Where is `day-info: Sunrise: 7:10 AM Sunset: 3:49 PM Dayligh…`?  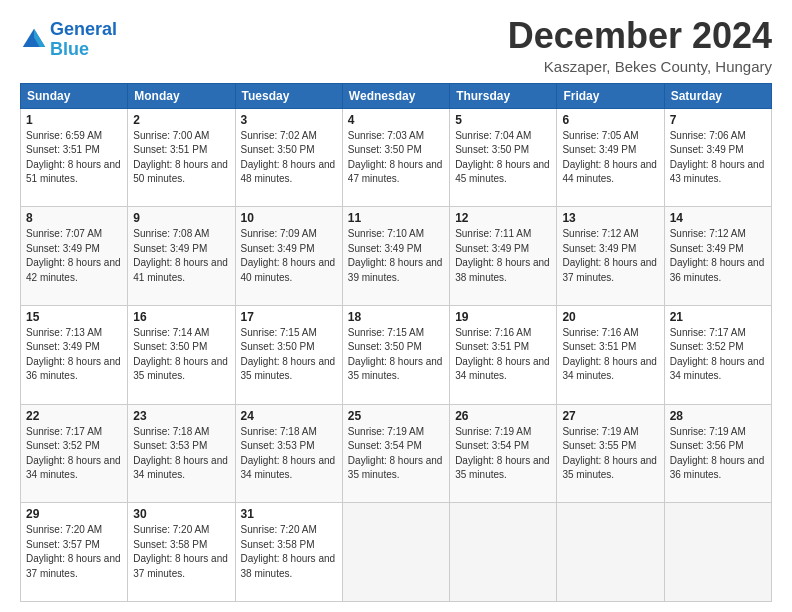
day-info: Sunrise: 7:10 AM Sunset: 3:49 PM Dayligh… is located at coordinates (396, 256).